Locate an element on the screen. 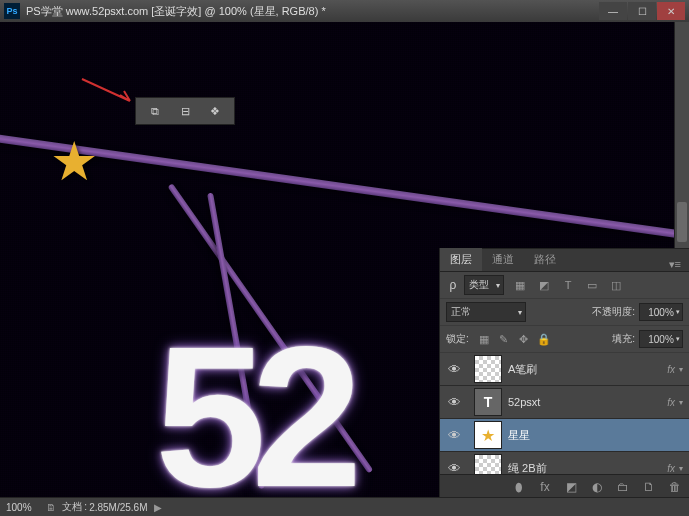  lock-position-icon: ✥ is located at coordinates (524, 339).